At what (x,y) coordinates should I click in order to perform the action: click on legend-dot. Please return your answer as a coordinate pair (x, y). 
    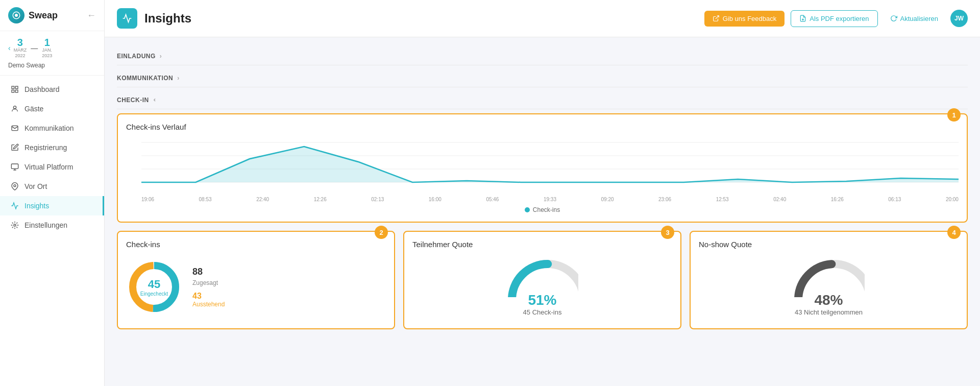
    Looking at the image, I should click on (527, 210).